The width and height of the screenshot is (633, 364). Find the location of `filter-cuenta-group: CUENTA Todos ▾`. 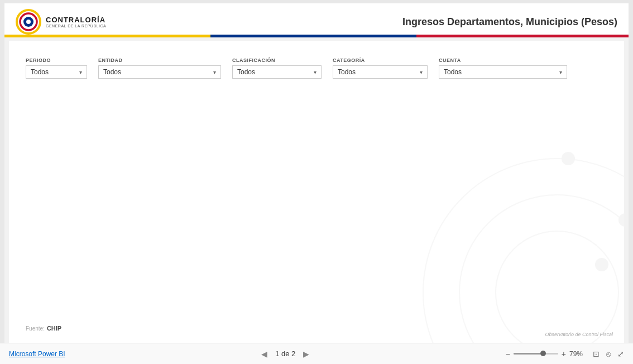

filter-cuenta-group: CUENTA Todos ▾ is located at coordinates (503, 68).